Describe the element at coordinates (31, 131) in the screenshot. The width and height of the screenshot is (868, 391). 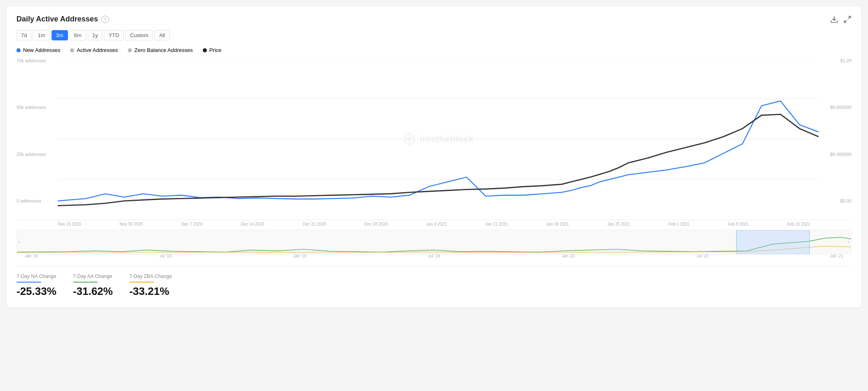
I see `y-axis-left: 75k addresses50k addresses25k addresses0…` at that location.